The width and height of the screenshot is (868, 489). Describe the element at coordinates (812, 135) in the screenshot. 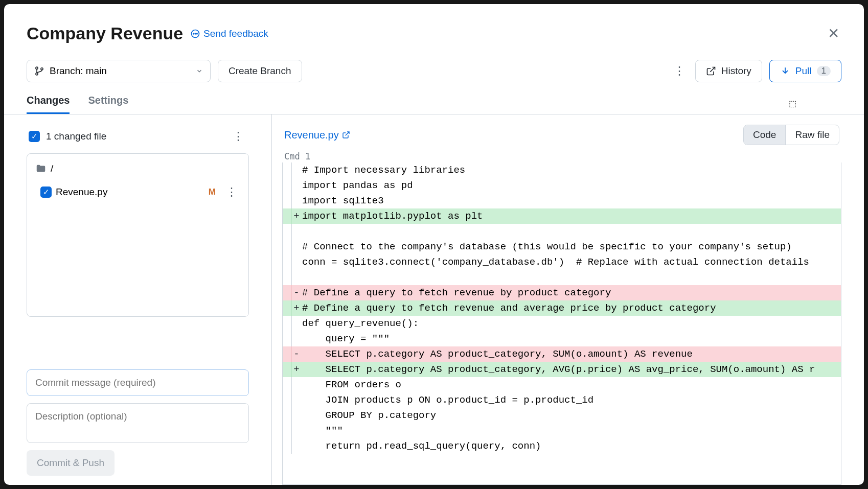

I see `toggle-raw: Raw file` at that location.